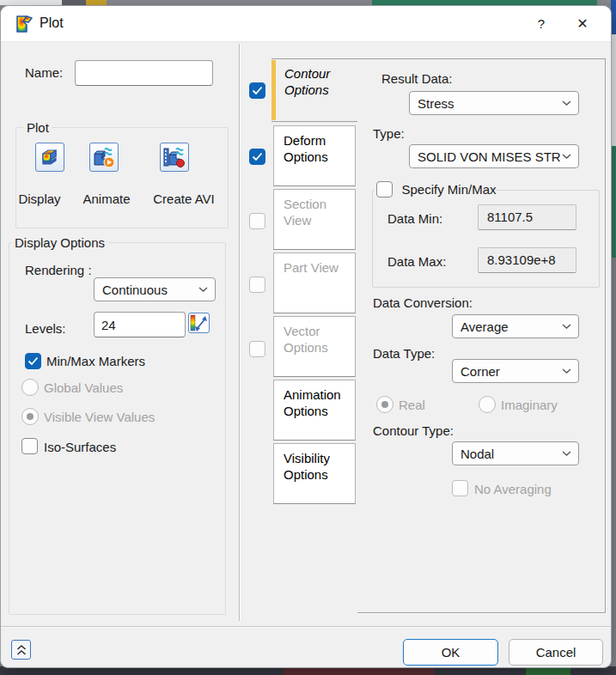 The image size is (616, 675). I want to click on data-max-value: 8.93109e+8, so click(528, 260).